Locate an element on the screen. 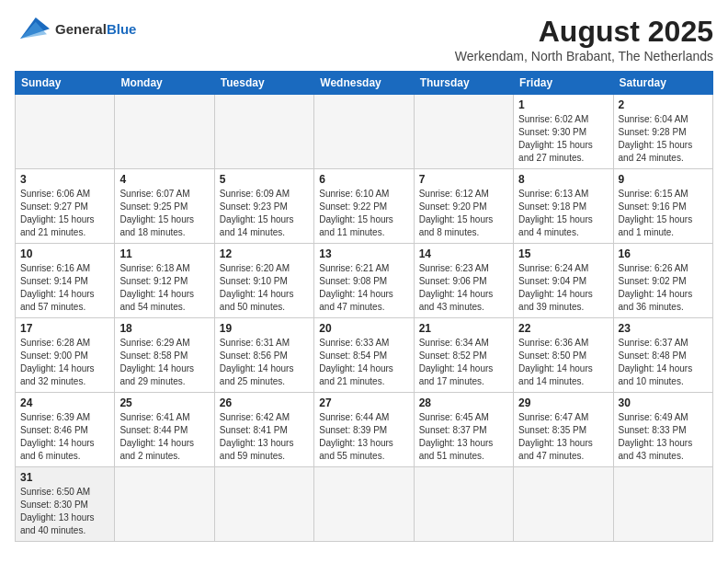 The width and height of the screenshot is (728, 563). day-number: 12 is located at coordinates (265, 254).